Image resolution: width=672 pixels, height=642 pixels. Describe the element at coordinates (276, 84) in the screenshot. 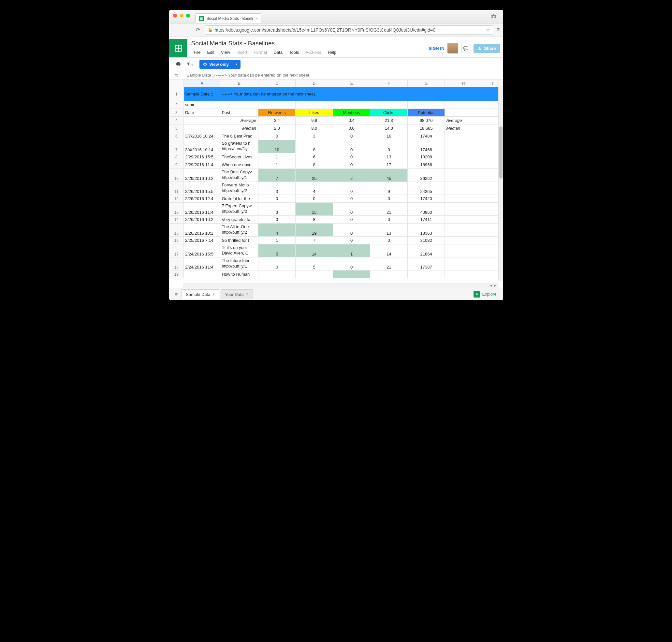

I see `col-C: C` at that location.